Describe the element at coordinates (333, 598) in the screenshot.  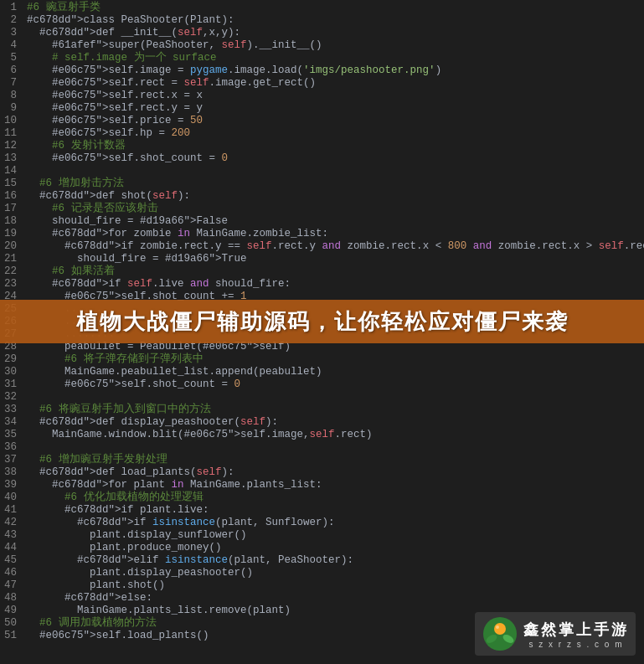
I see `line-content: #c678dd">else:` at that location.